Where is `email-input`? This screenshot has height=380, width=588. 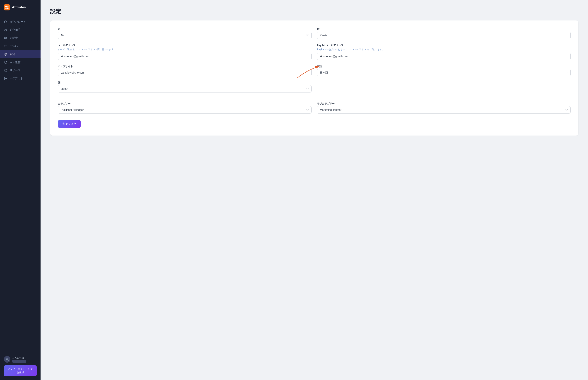
email-input is located at coordinates (185, 56).